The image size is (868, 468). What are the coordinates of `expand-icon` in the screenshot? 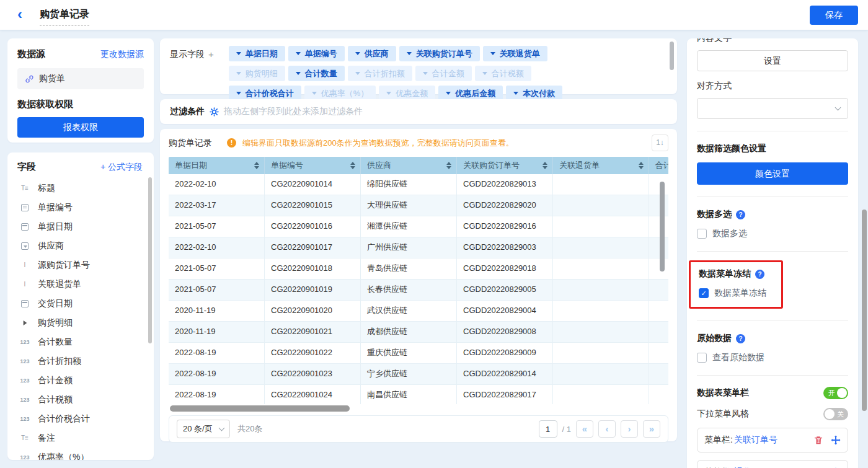 It's located at (25, 323).